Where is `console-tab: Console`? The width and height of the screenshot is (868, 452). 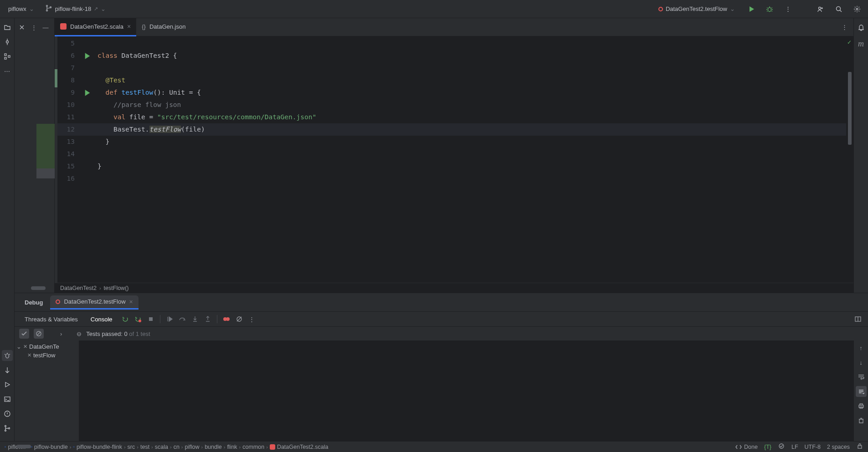 console-tab: Console is located at coordinates (102, 320).